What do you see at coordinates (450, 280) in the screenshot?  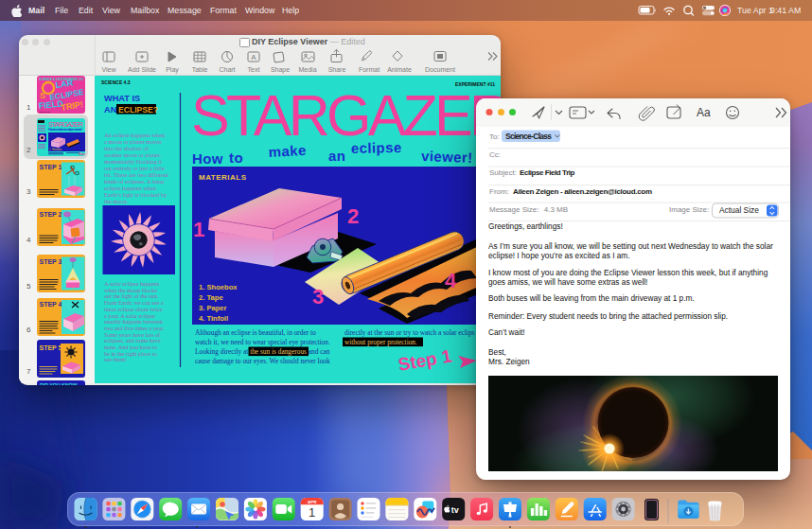 I see `svg-text: 4` at bounding box center [450, 280].